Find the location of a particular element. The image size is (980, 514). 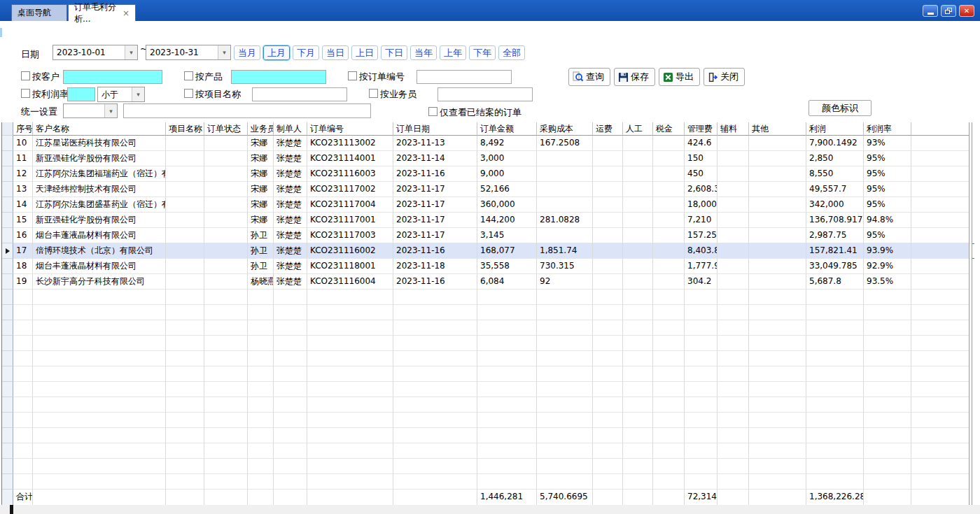

cell-amount: 52,166 is located at coordinates (507, 190).